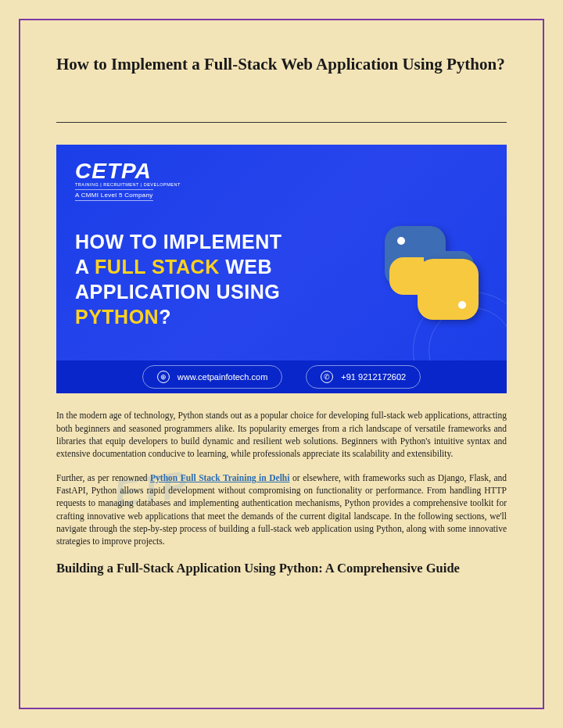  I want to click on headline-line-3: APPLICATION USING, so click(178, 292).